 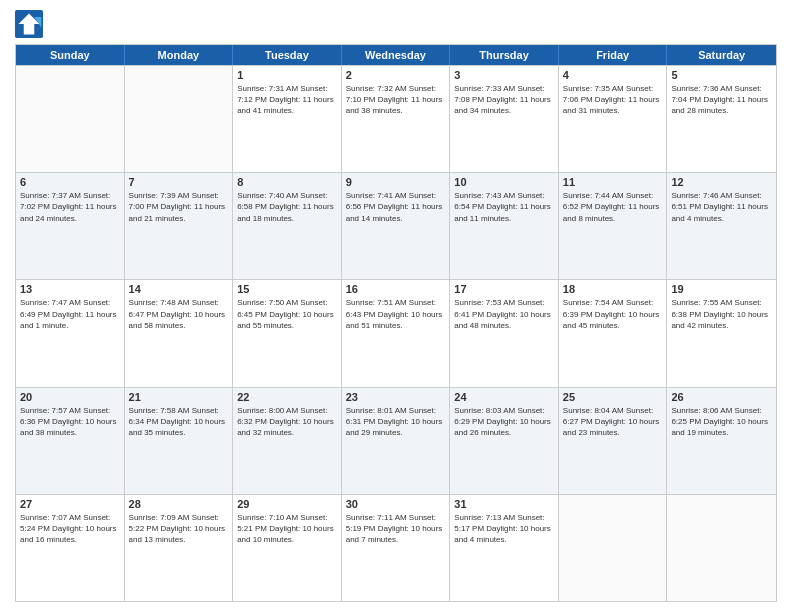 What do you see at coordinates (722, 397) in the screenshot?
I see `cell-day-number: 26` at bounding box center [722, 397].